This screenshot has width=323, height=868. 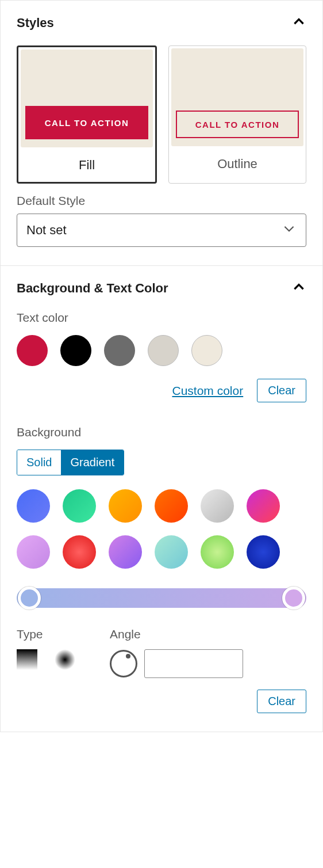 I want to click on background-actions: Clear, so click(x=162, y=701).